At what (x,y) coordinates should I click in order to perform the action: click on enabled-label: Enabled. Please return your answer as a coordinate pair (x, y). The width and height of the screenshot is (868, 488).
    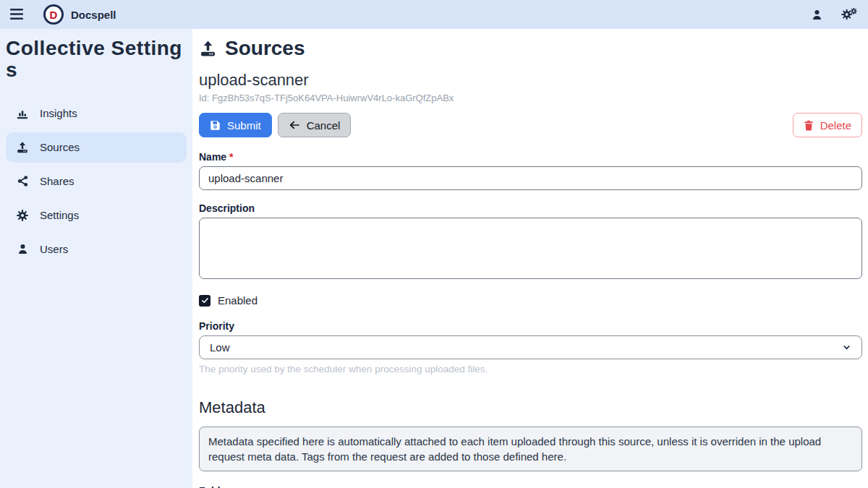
    Looking at the image, I should click on (237, 301).